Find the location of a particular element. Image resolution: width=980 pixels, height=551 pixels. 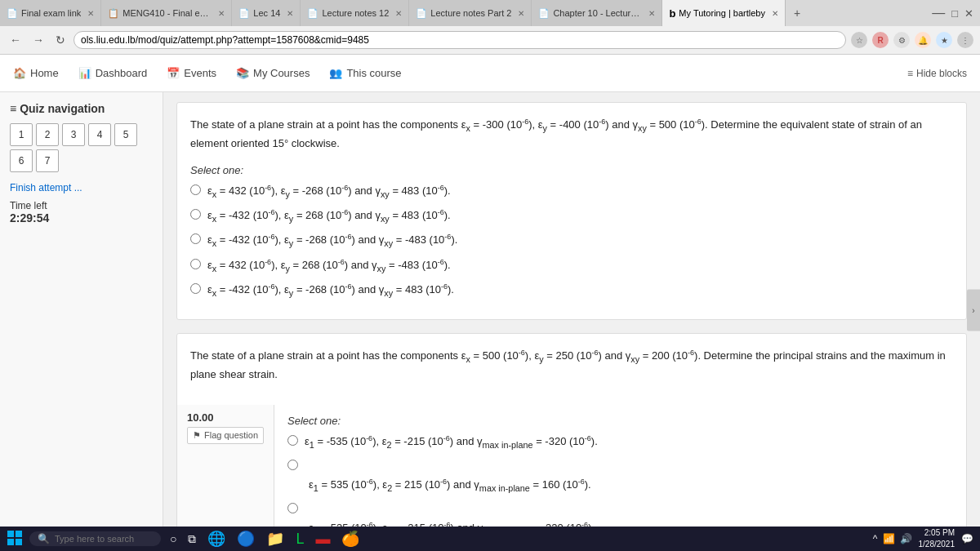

tab-label: My Tutoring | bartleby is located at coordinates (722, 13).